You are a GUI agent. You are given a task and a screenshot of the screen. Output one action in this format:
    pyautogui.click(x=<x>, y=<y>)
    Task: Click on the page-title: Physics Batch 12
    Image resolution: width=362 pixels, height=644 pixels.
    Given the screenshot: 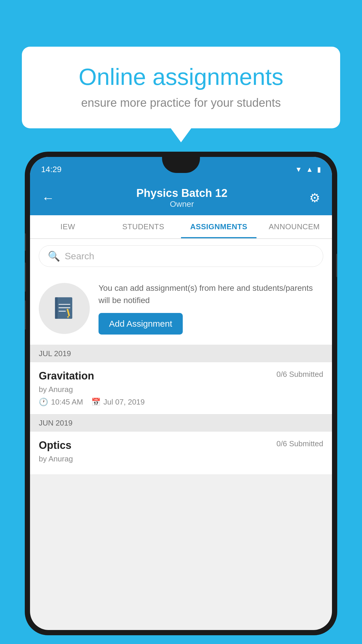 What is the action you would take?
    pyautogui.click(x=182, y=193)
    